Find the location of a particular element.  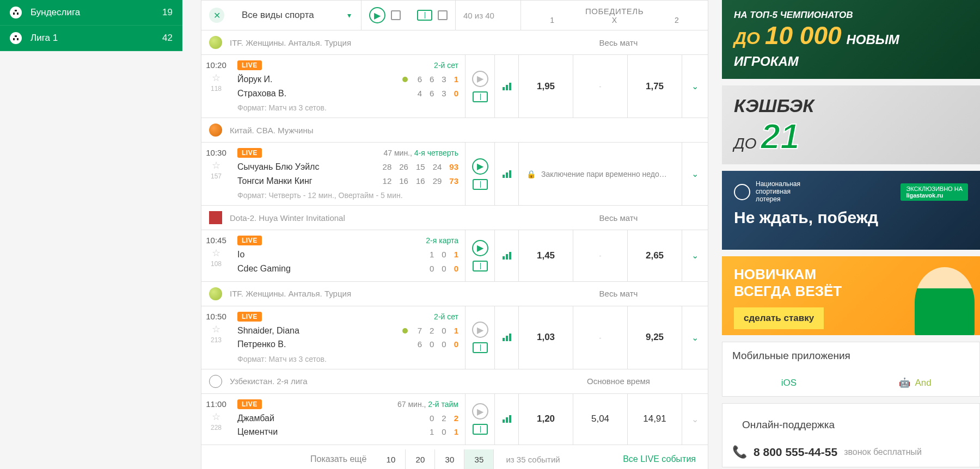

markets-count: 118 is located at coordinates (216, 89).